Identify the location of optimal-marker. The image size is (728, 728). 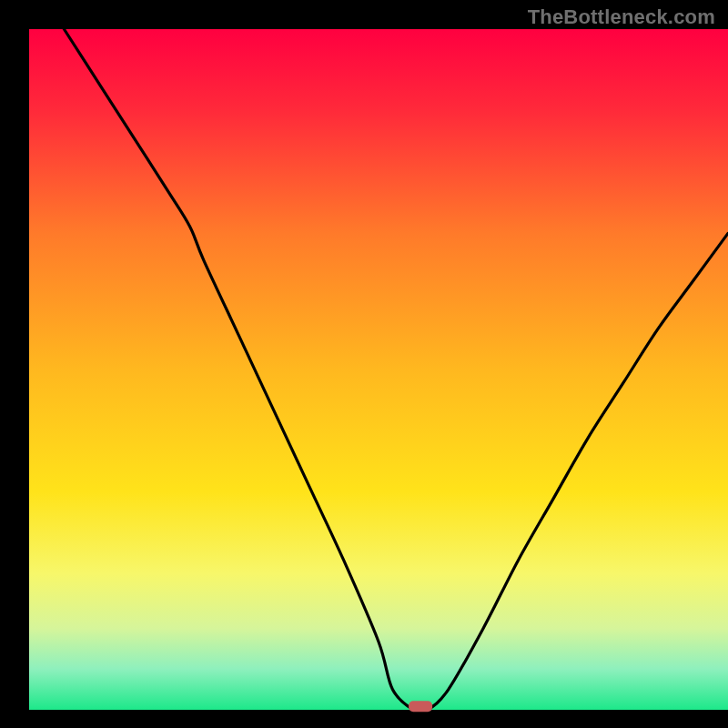
(420, 706).